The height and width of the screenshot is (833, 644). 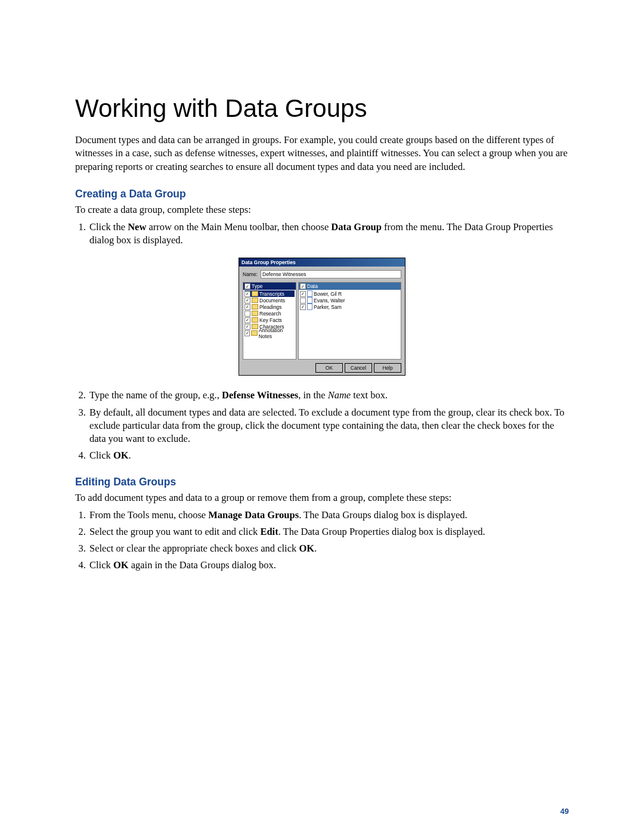 What do you see at coordinates (329, 395) in the screenshot?
I see `create-step-2: Type the name of the group, e.g., Defens…` at bounding box center [329, 395].